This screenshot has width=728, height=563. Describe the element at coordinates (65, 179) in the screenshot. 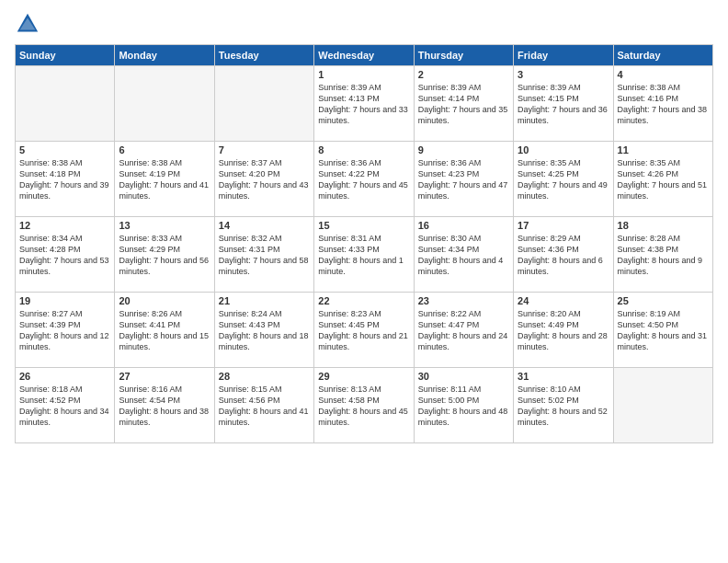

I see `calendar-cell: 5Sunrise: 8:38 AM Sunset: 4:18 PM Daylig…` at that location.